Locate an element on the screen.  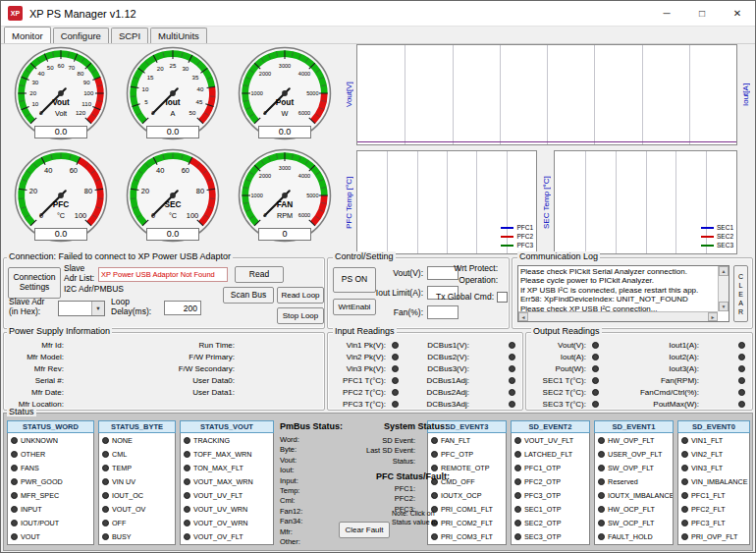
status-item-pfc1-otp: PFC1_OTP is located at coordinates (550, 468).